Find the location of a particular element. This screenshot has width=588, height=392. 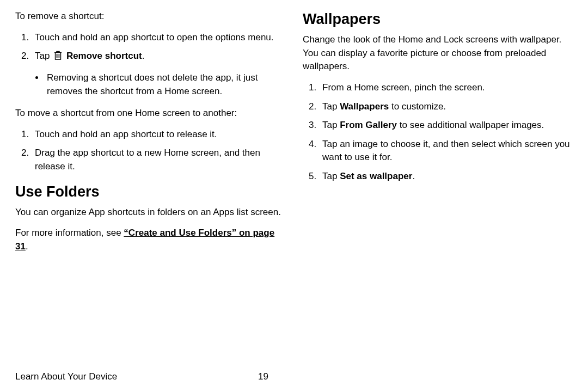

move-shortcut-steps: Touch and hold an app shortcut to releas… is located at coordinates (150, 151).